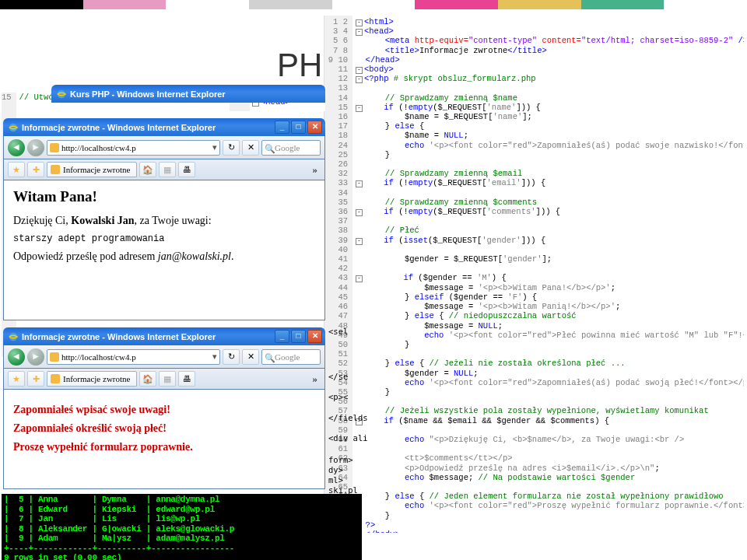 The image size is (747, 560). I want to click on error-missing-comments: Zapomniałeś wpisać swoje uwagi!, so click(164, 410).